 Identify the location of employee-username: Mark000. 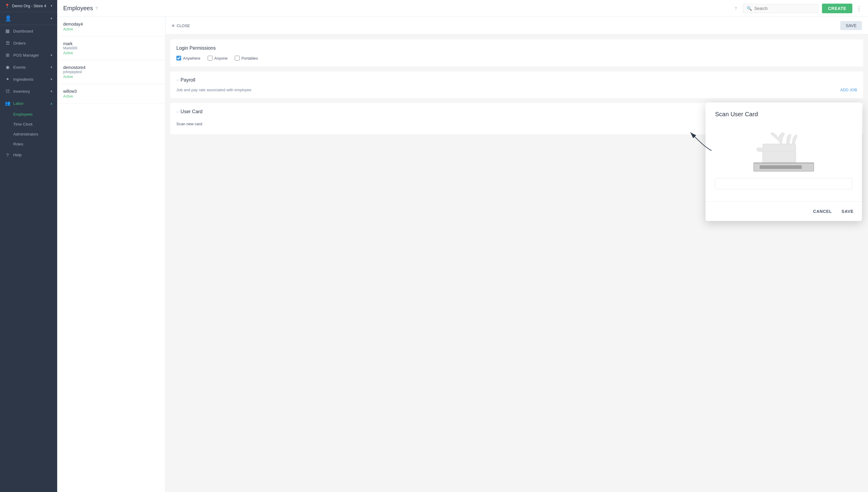
(111, 48).